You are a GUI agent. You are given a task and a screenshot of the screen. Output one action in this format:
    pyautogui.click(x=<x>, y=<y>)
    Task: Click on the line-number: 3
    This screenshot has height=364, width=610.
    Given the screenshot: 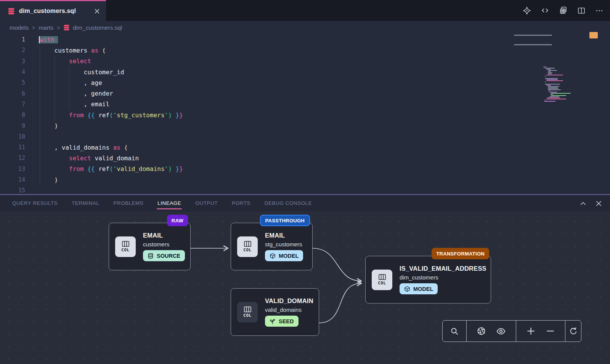 What is the action you would take?
    pyautogui.click(x=13, y=61)
    